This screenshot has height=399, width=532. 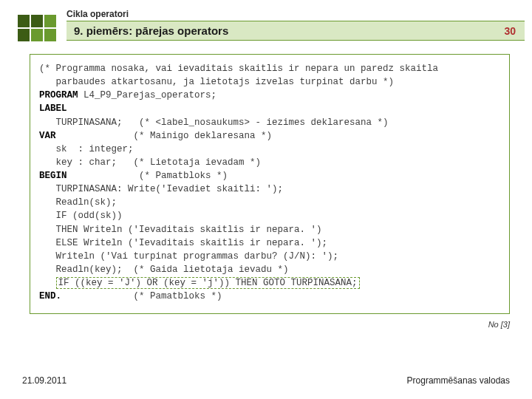 I want to click on code-line: (* Mainigo deklaresana *), so click(x=164, y=136).